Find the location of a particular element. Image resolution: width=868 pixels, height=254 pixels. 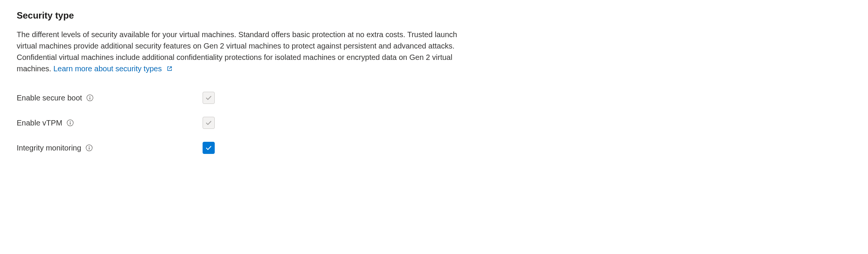

field-label-wrap: Enable vTPM is located at coordinates (110, 123).